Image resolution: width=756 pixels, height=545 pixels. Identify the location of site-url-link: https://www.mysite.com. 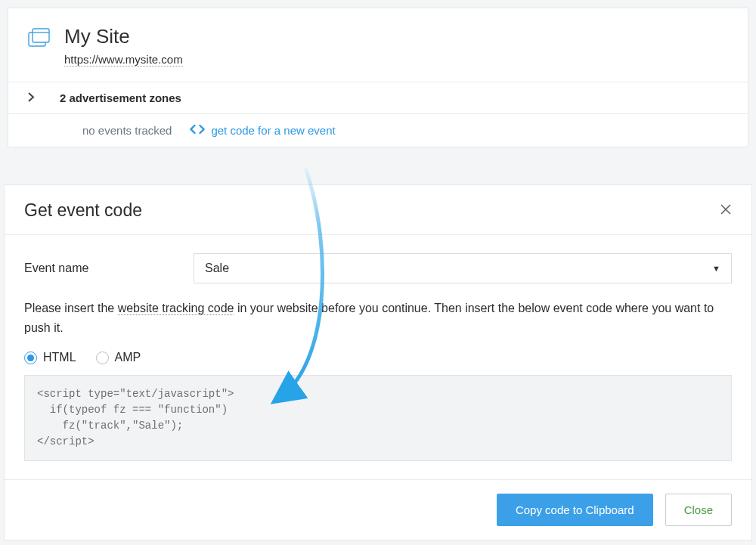
(124, 60).